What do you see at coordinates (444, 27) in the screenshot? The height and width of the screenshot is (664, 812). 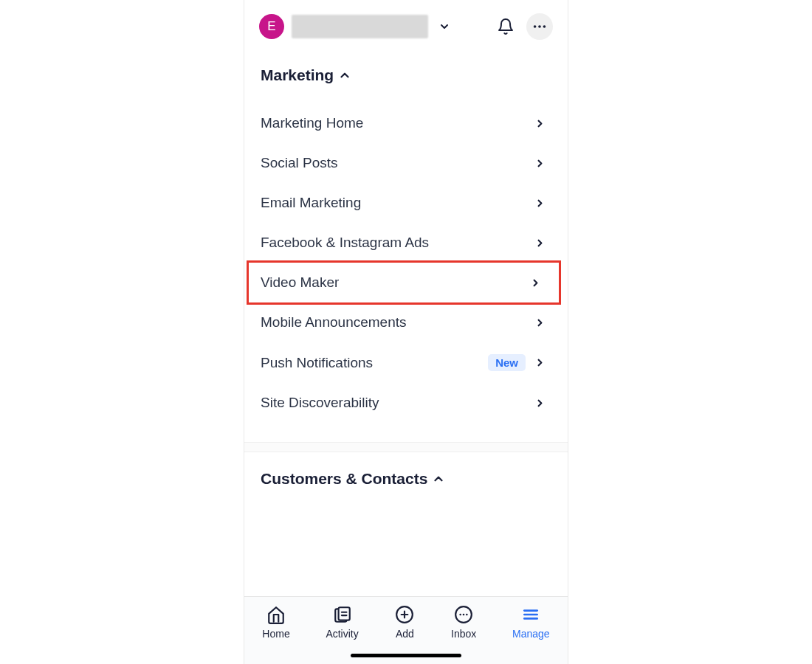 I see `account-switcher` at bounding box center [444, 27].